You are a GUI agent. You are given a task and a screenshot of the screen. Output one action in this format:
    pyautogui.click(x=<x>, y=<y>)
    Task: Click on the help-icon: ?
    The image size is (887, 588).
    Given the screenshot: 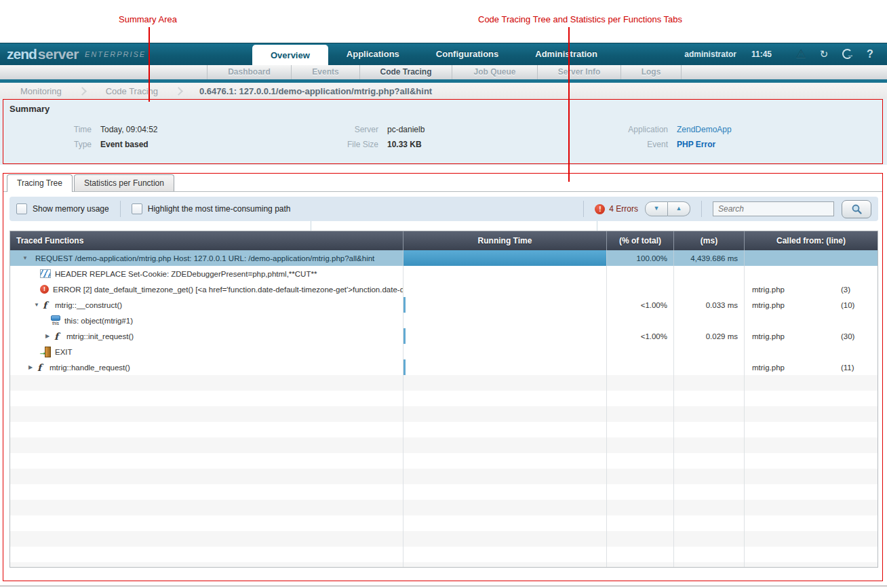 What is the action you would take?
    pyautogui.click(x=870, y=54)
    